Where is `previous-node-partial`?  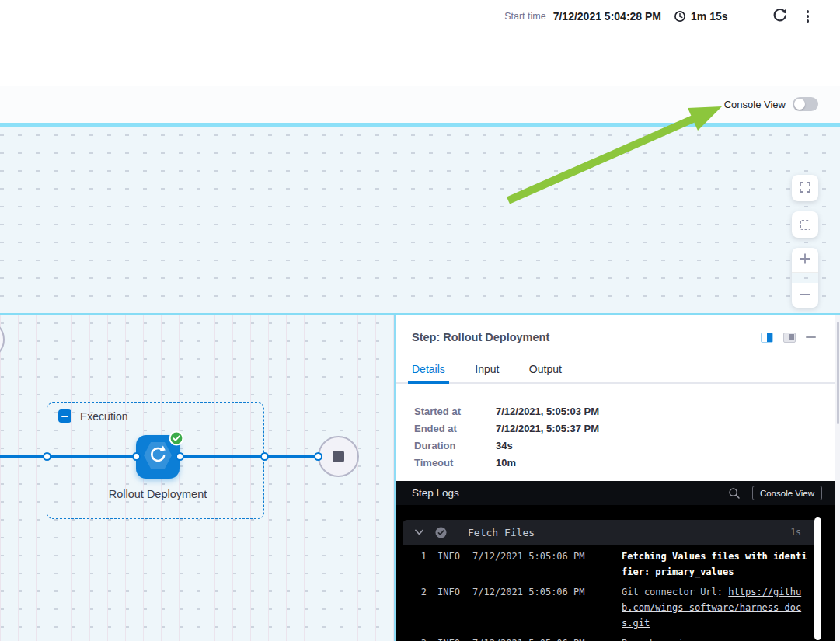 previous-node-partial is located at coordinates (2, 340).